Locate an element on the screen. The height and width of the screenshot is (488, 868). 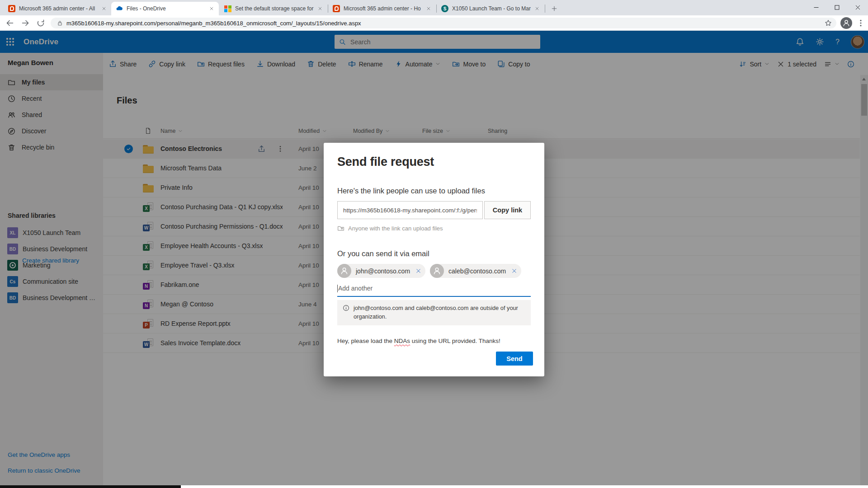
send-button: Send is located at coordinates (514, 359).